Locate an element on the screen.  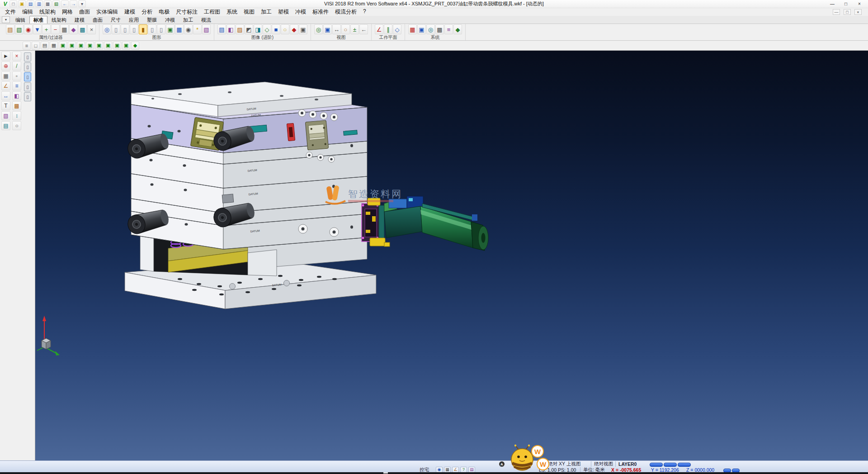
filter-remove-icon: − is located at coordinates (55, 29).